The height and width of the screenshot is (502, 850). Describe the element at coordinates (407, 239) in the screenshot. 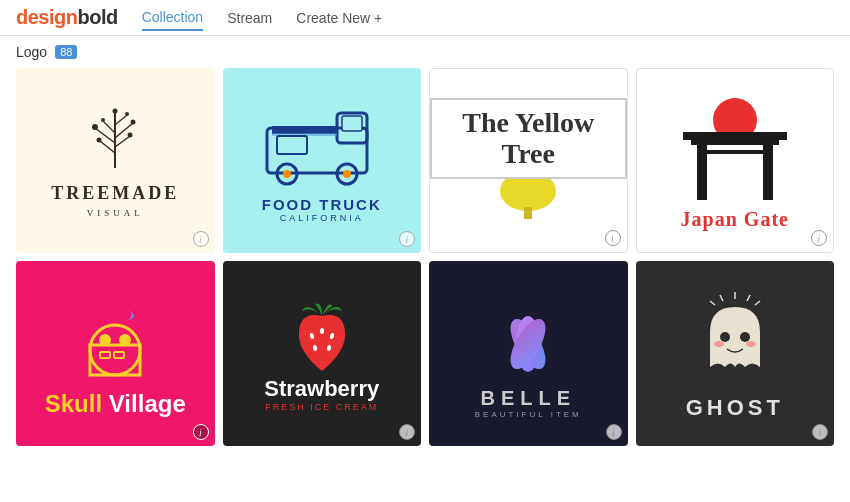

I see `info-icon-foodtruck: i` at that location.